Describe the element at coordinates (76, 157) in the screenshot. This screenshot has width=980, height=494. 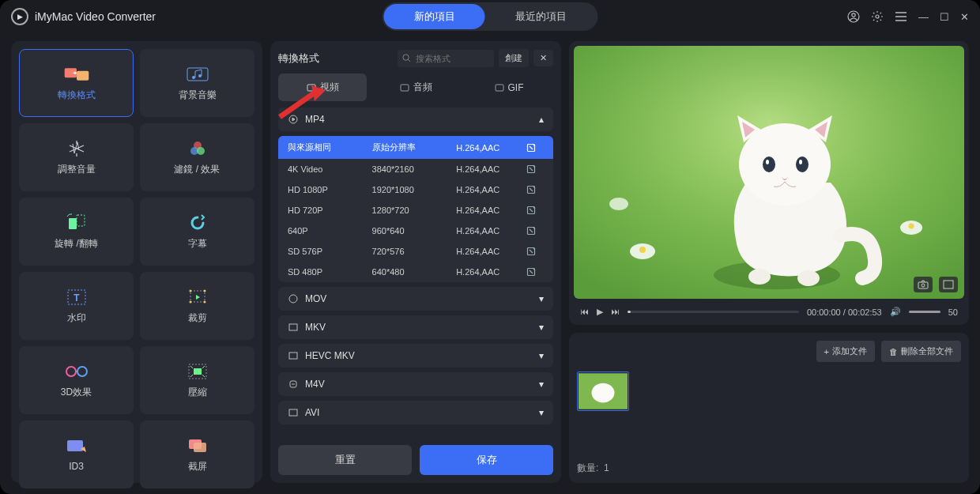
I see `tool-volume: 調整音量` at that location.